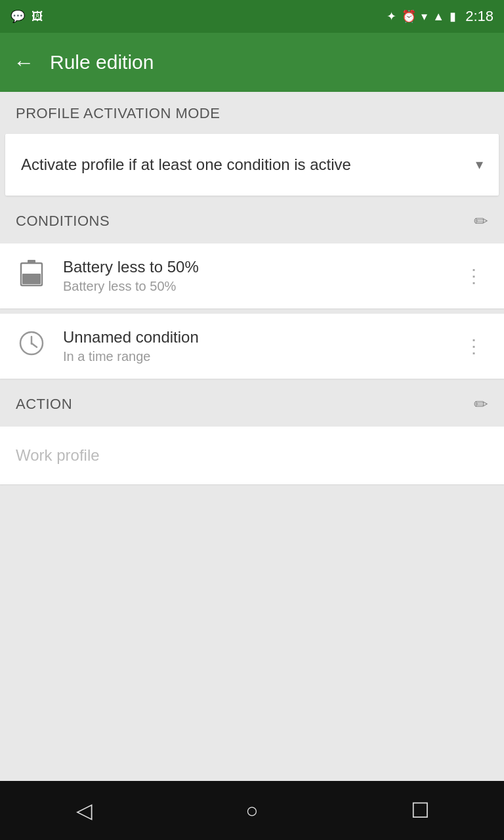 The image size is (504, 840). I want to click on status-time: 2:18, so click(479, 16).